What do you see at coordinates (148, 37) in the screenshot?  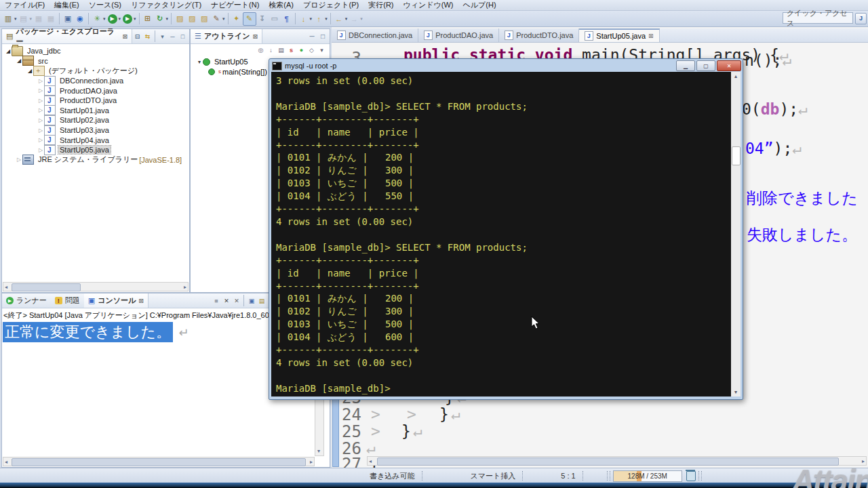 I see `link-with-editor-icon: ⇆` at bounding box center [148, 37].